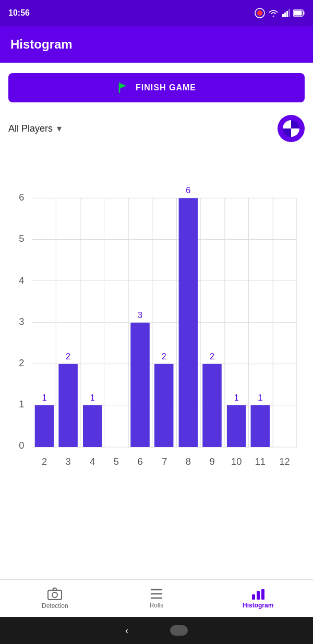 The width and height of the screenshot is (313, 644). I want to click on nav-item-detection: Detection, so click(55, 599).